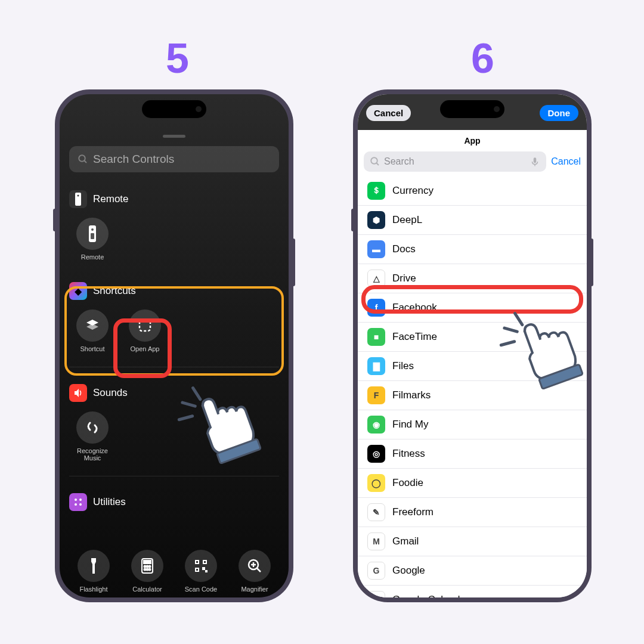 The height and width of the screenshot is (644, 644). I want to click on tap-cursor-left, so click(221, 420).